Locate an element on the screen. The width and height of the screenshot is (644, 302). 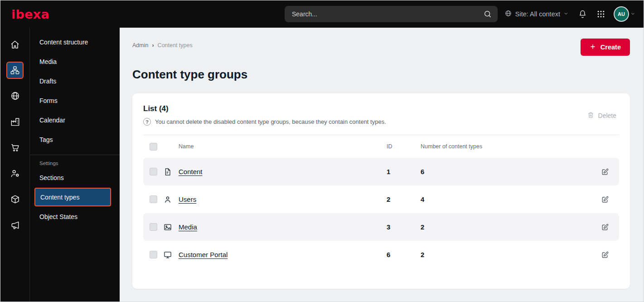
delete-button: Delete is located at coordinates (602, 116).